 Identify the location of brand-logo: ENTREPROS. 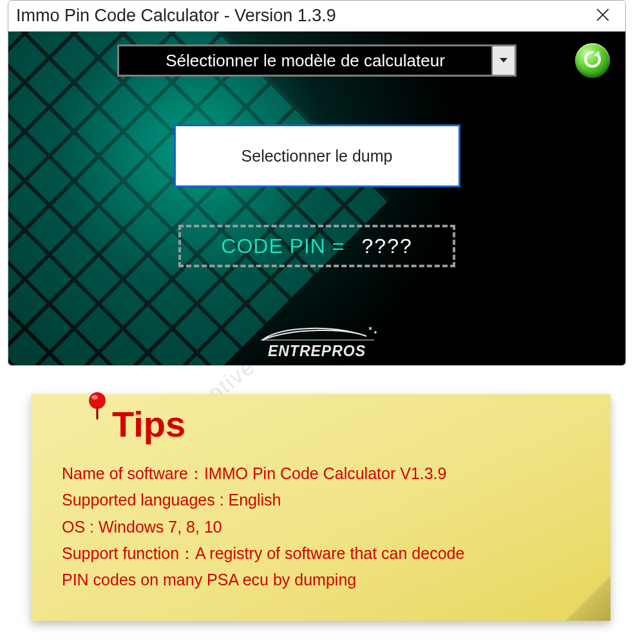
(317, 341).